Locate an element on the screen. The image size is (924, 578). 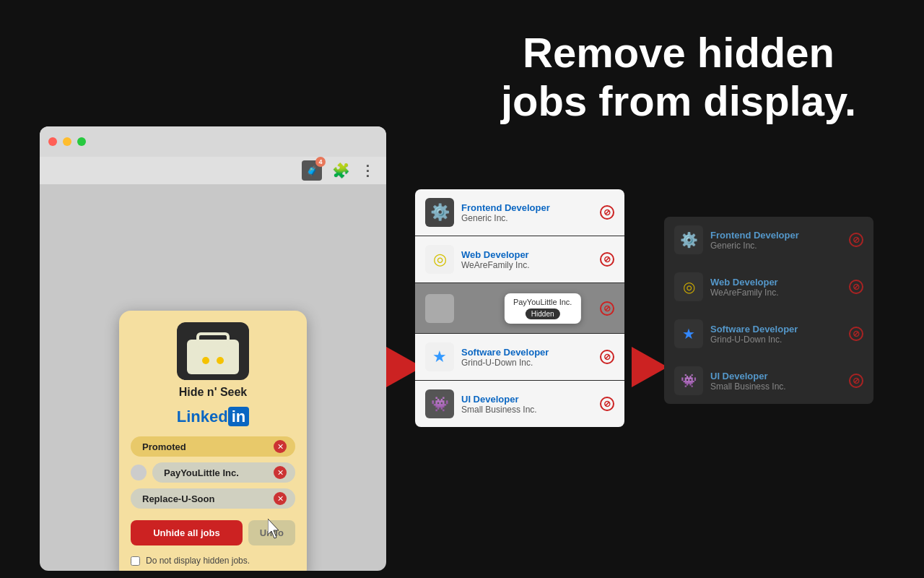
browser-titlebar is located at coordinates (213, 142).